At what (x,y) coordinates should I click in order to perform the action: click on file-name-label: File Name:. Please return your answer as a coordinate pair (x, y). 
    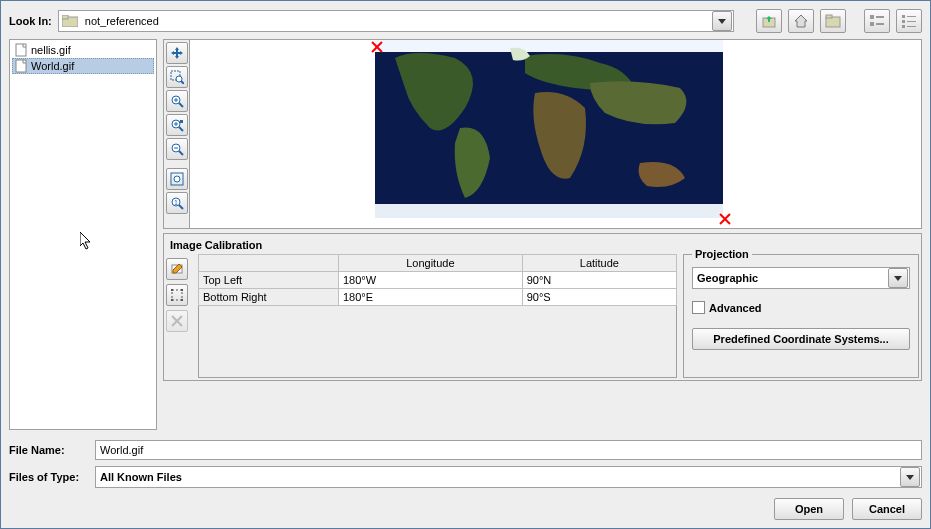
    Looking at the image, I should click on (49, 450).